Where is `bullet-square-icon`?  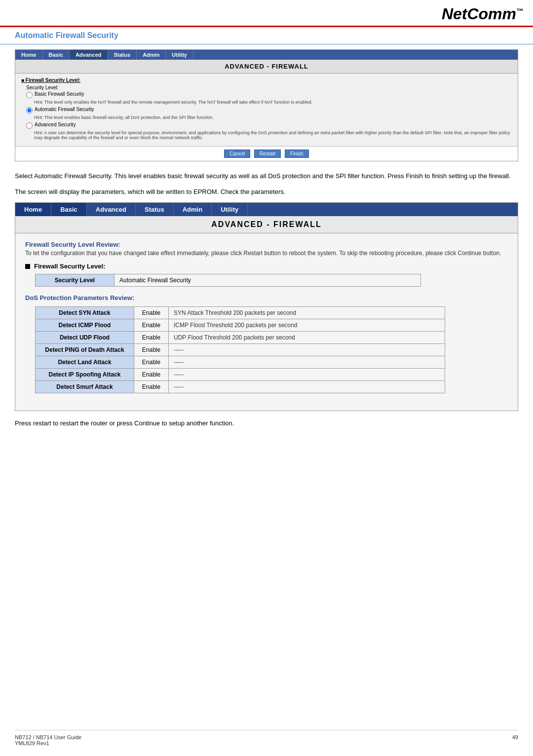 bullet-square-icon is located at coordinates (28, 266).